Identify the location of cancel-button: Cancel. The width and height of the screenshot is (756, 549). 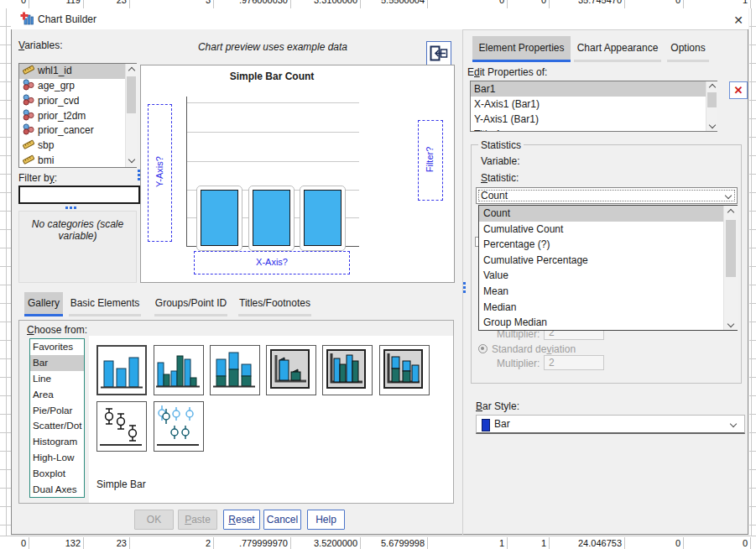
(282, 520).